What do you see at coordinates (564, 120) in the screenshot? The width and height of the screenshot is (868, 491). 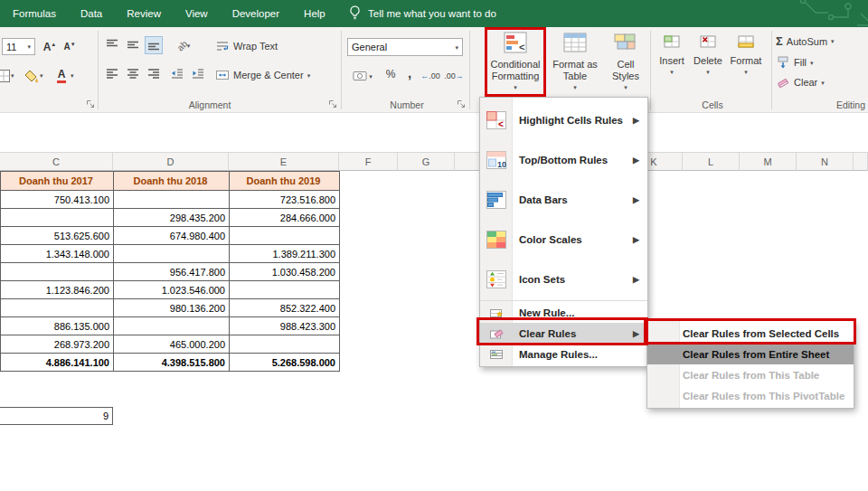 I see `menu-item-highlight-cells-rules: < Highlight Cells Rules ▶` at bounding box center [564, 120].